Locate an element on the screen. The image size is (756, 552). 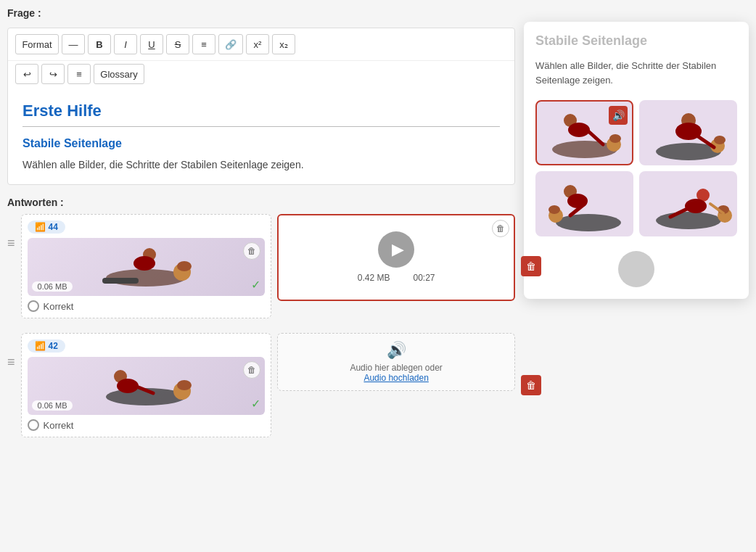
undo-button: ↩ is located at coordinates (27, 74).